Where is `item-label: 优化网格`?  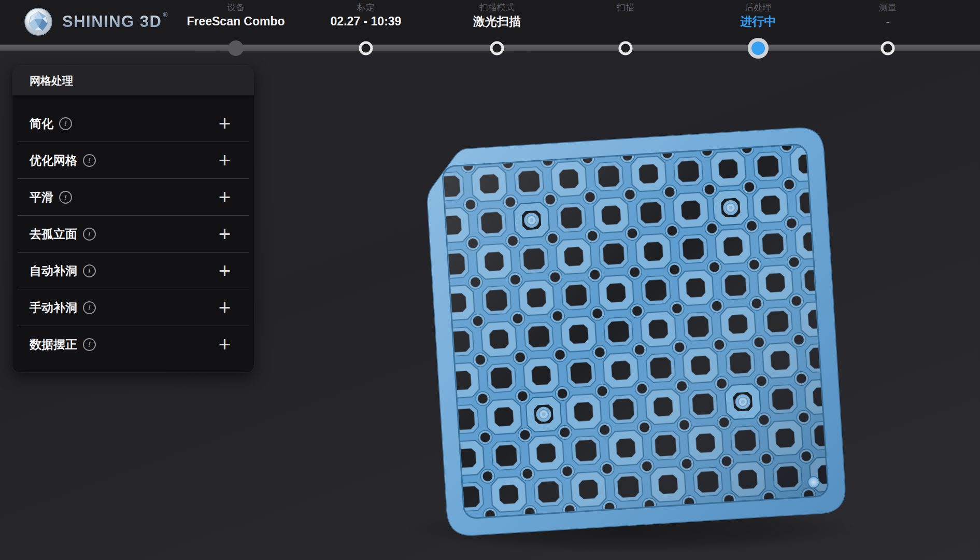 item-label: 优化网格 is located at coordinates (53, 161).